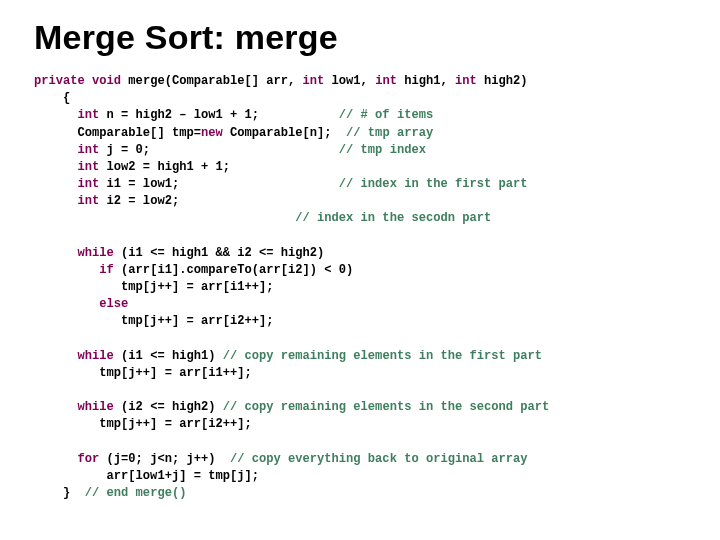 This screenshot has width=720, height=540. What do you see at coordinates (288, 356) in the screenshot?
I see `code-line: while (i1 <= high1) // copy remaining el…` at bounding box center [288, 356].